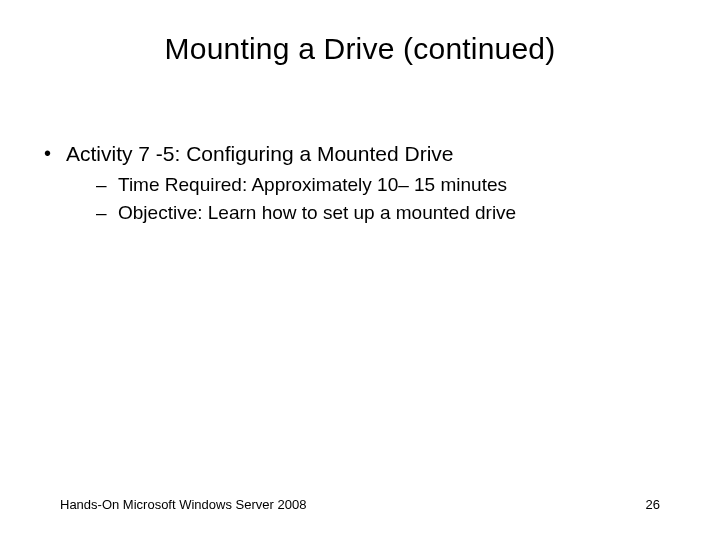 Image resolution: width=720 pixels, height=540 pixels. I want to click on bullet-list-level1: Activity 7 -5: Configuring a Mounted Dri…, so click(360, 183).